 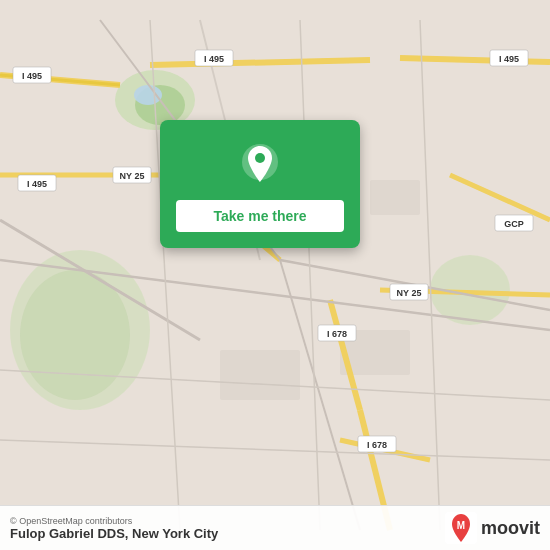 I want to click on bottom-bar: © OpenStreetMap contributors Fulop Gabri…, so click(x=275, y=528).